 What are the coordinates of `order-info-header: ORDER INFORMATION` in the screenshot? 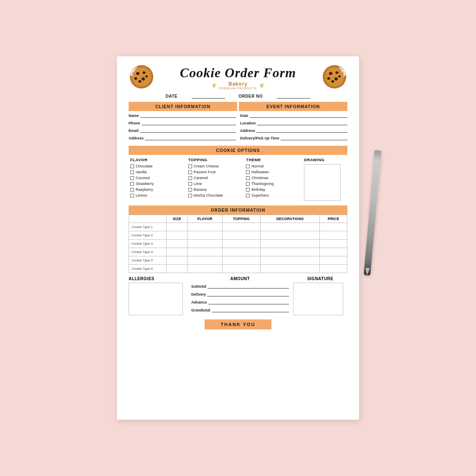 It's located at (238, 210).